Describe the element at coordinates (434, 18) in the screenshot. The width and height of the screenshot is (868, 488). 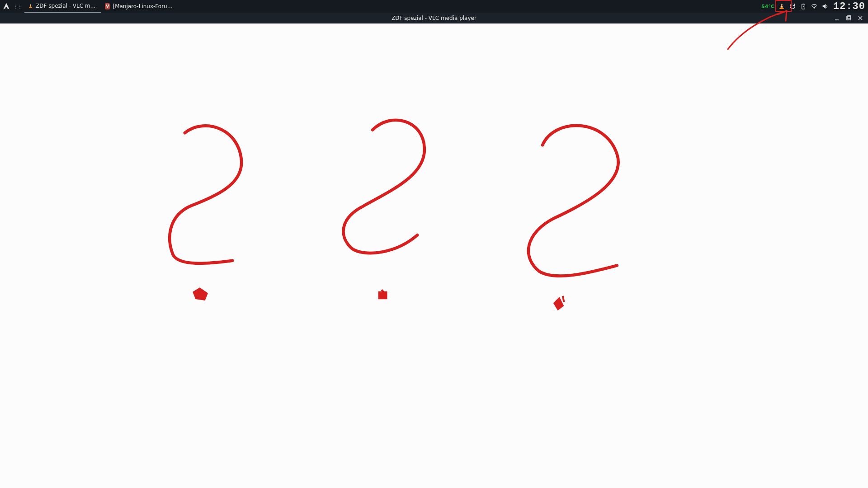
I see `window-title: ZDF spezial - VLC media player` at that location.